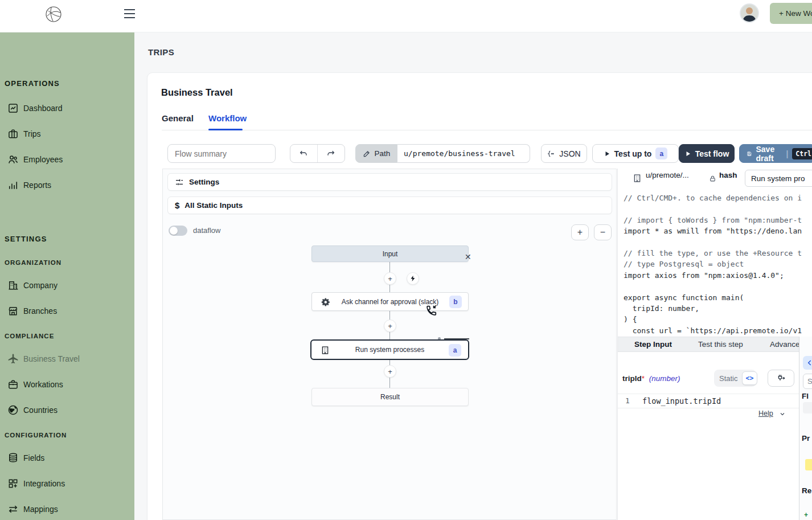 The width and height of the screenshot is (812, 520). I want to click on expression-value: flow_input.tripId, so click(682, 401).